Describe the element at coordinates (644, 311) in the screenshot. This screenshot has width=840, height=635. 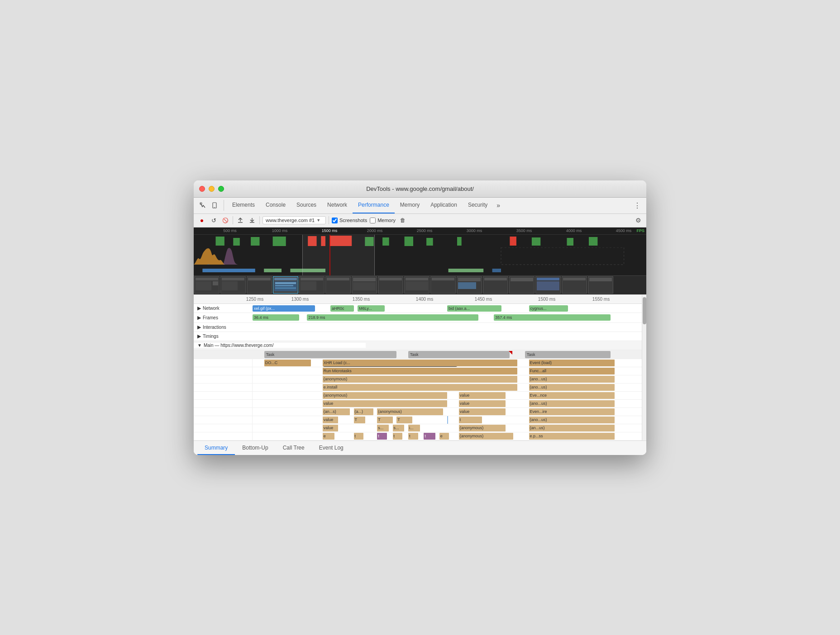
I see `scrollbar-thumb` at that location.